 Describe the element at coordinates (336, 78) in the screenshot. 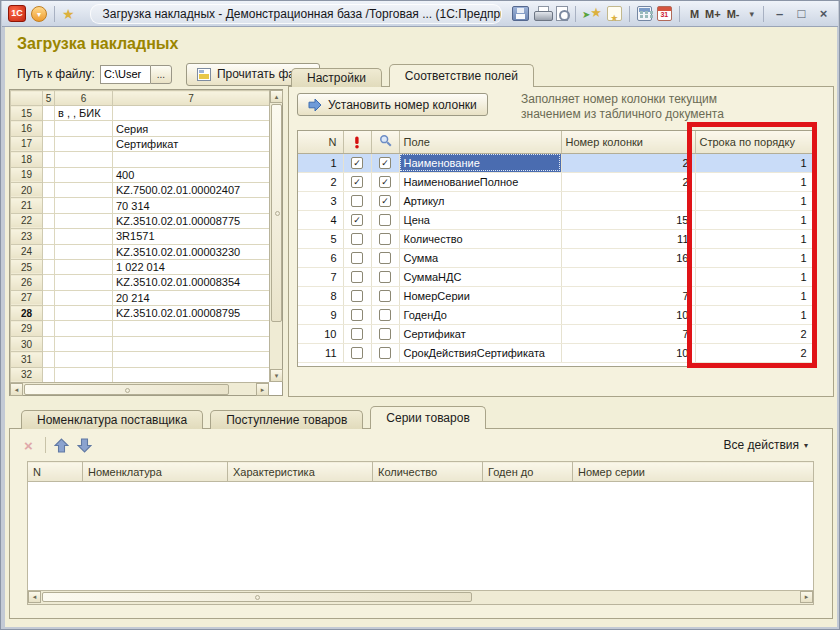

I see `tab-settings: Настройки` at that location.